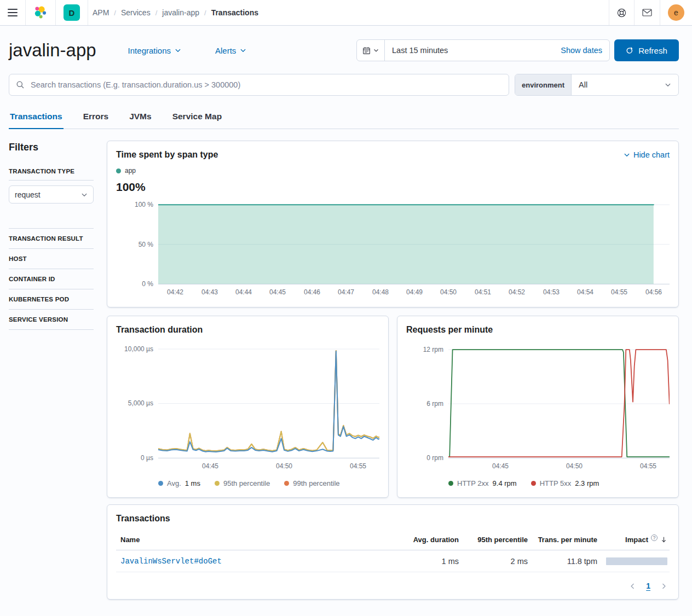 This screenshot has width=692, height=616. I want to click on x-axis: 04:4204:4304:4404:4504:4604:4704:4804:49…, so click(414, 293).